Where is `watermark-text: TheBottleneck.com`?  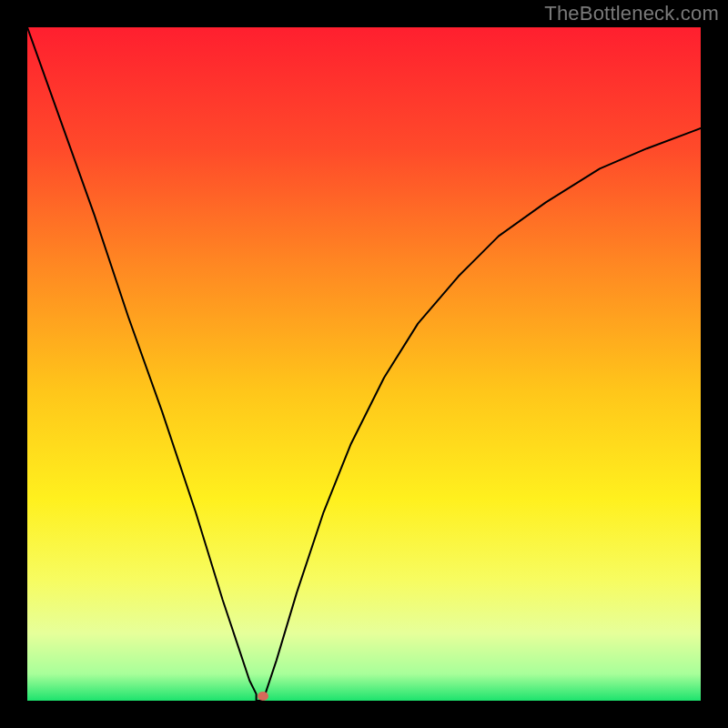 watermark-text: TheBottleneck.com is located at coordinates (632, 14).